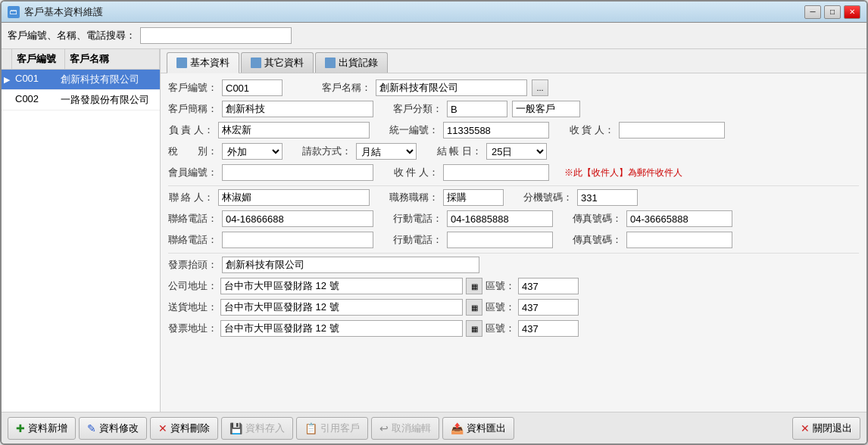  What do you see at coordinates (342, 328) in the screenshot?
I see `field-invoice-addr` at bounding box center [342, 328].